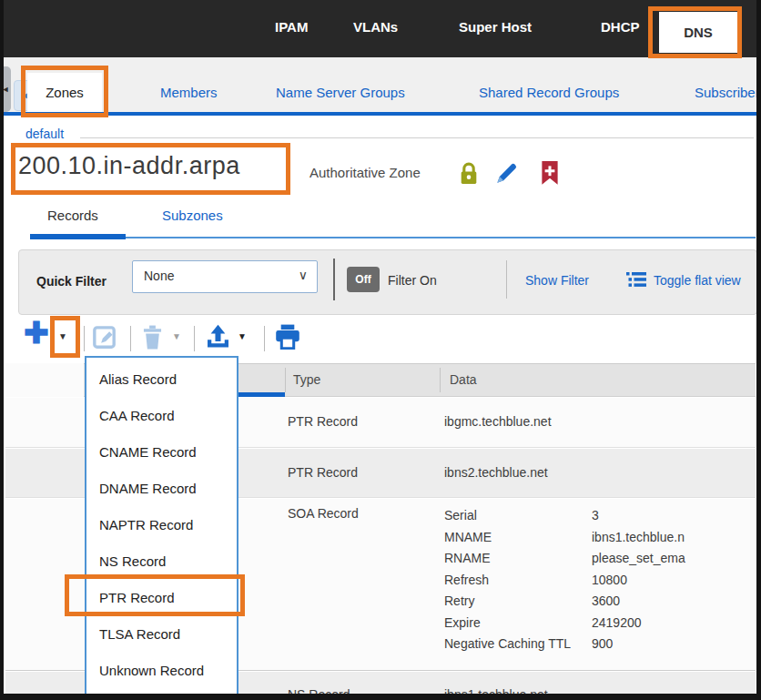 The width and height of the screenshot is (761, 700). What do you see at coordinates (363, 279) in the screenshot?
I see `filter-on-toggle: Off` at bounding box center [363, 279].